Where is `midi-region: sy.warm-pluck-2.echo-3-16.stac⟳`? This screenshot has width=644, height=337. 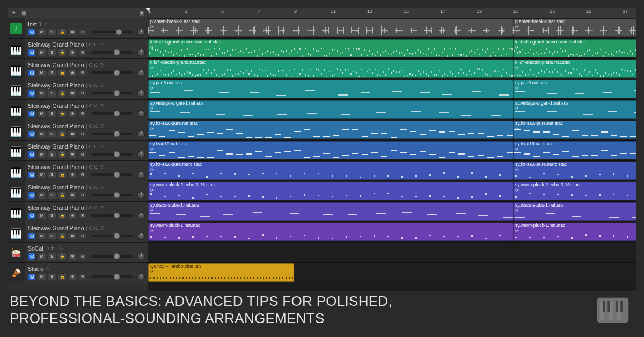
midi-region: sy.warm-pluck-2.echo-3-16.stac⟳ is located at coordinates (331, 191).